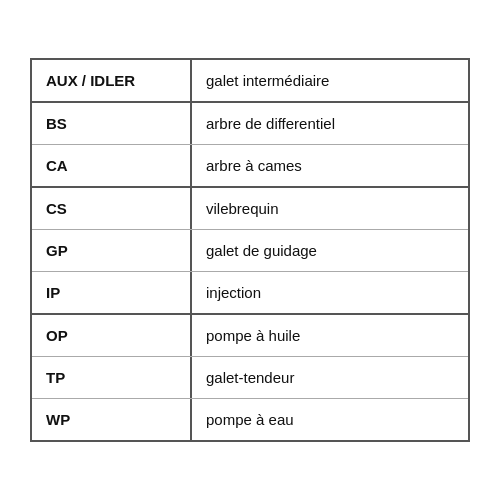 Image resolution: width=500 pixels, height=500 pixels. What do you see at coordinates (250, 82) in the screenshot?
I see `table-row: AUX / IDLERgalet intermédiaire` at bounding box center [250, 82].